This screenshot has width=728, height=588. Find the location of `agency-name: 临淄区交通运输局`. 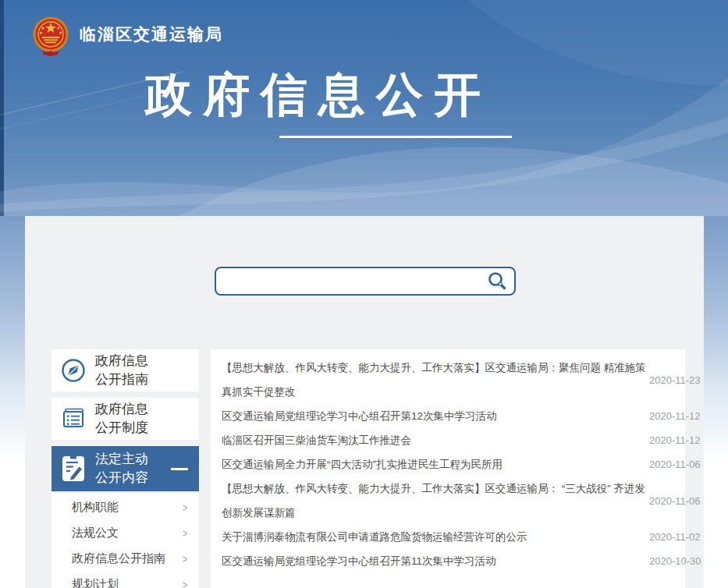

agency-name: 临淄区交通运输局 is located at coordinates (151, 34).